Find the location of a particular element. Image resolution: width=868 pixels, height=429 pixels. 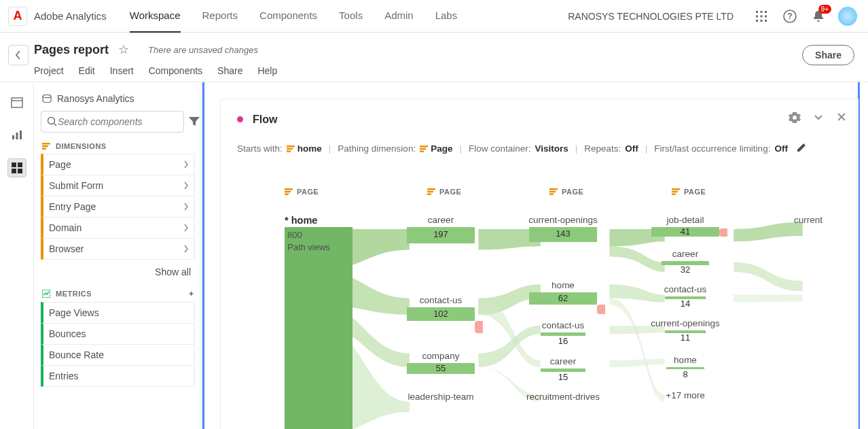

dimension-icon is located at coordinates (46, 146).